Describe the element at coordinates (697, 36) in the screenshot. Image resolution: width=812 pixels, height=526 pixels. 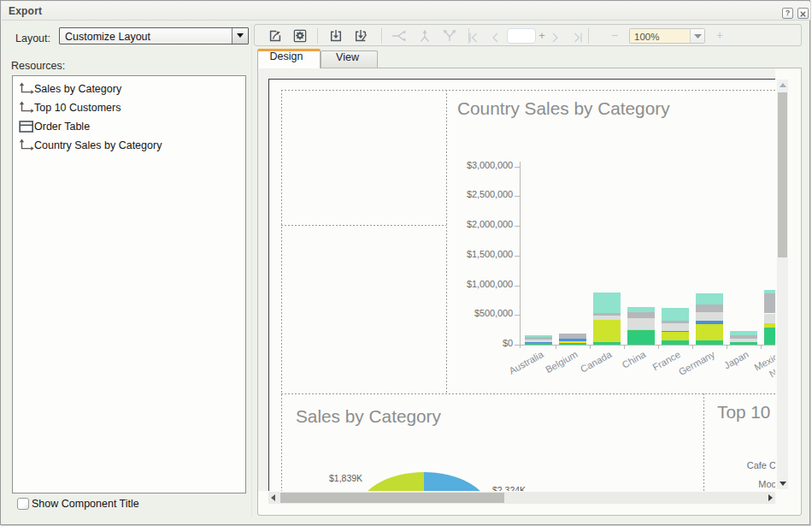
I see `zoom-dropdown-arrow-button` at that location.